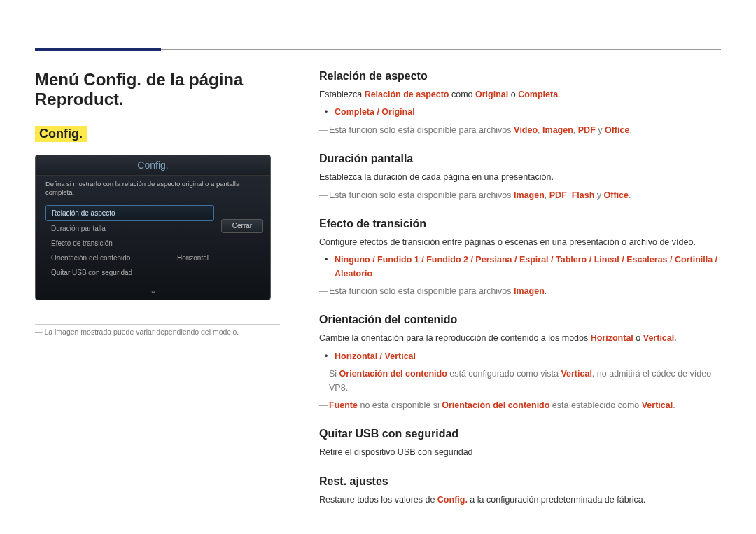 The image size is (756, 534). What do you see at coordinates (520, 267) in the screenshot?
I see `options-transition: Ninguno / Fundido 1 / Fundido 2 / Persia…` at bounding box center [520, 267].